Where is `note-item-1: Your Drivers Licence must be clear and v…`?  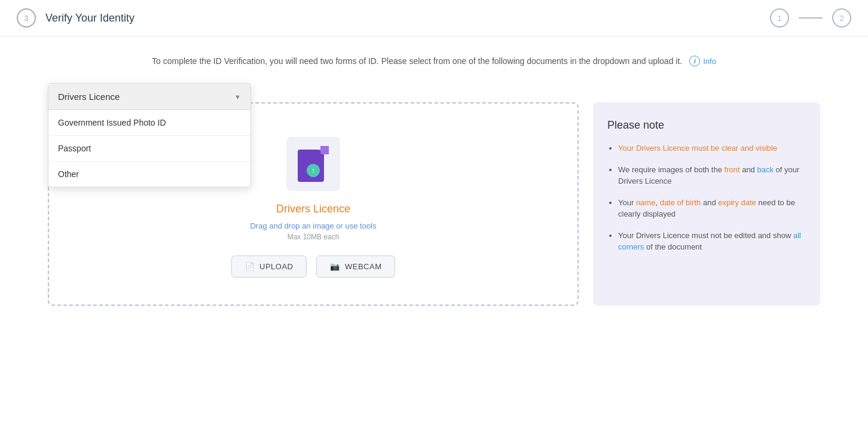 note-item-1: Your Drivers Licence must be clear and v… is located at coordinates (712, 148).